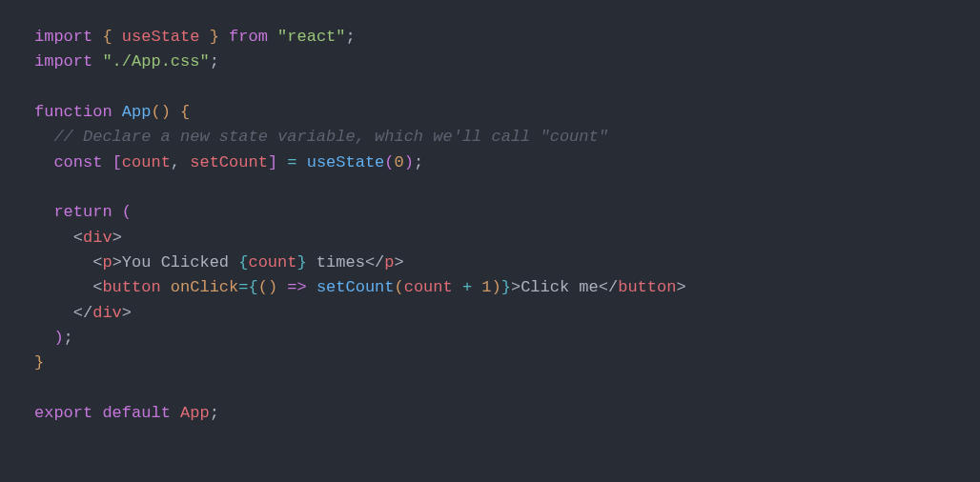 The height and width of the screenshot is (482, 980). What do you see at coordinates (39, 362) in the screenshot?
I see `code-line: }` at bounding box center [39, 362].